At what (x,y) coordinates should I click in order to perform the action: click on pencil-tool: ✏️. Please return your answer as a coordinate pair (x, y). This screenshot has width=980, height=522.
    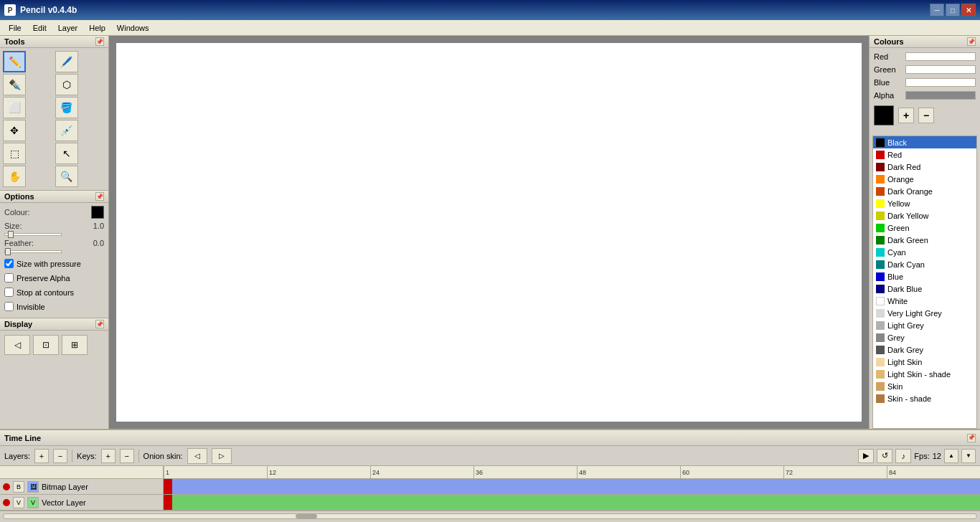
    Looking at the image, I should click on (14, 62).